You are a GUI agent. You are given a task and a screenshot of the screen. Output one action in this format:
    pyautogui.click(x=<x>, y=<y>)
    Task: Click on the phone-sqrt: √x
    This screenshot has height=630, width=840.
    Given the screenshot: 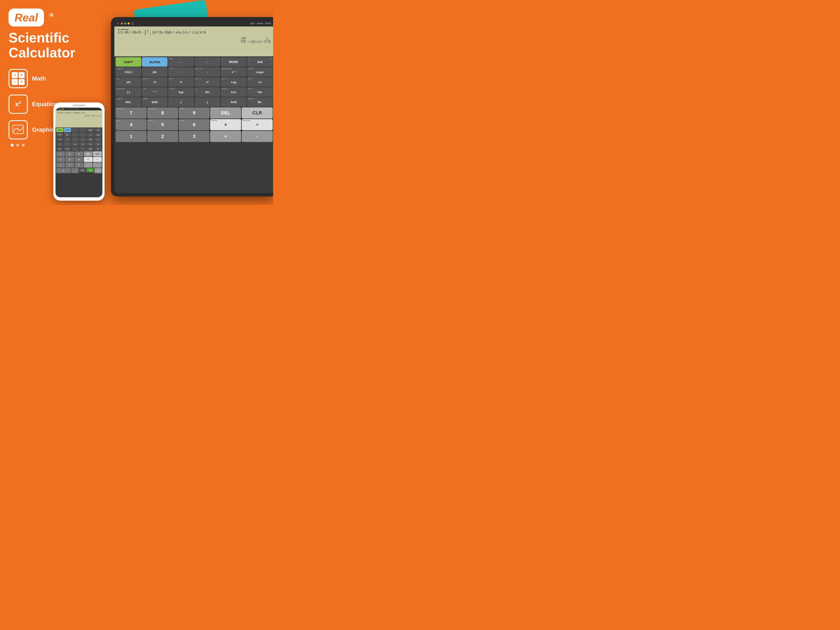 What is the action you would take?
    pyautogui.click(x=68, y=139)
    